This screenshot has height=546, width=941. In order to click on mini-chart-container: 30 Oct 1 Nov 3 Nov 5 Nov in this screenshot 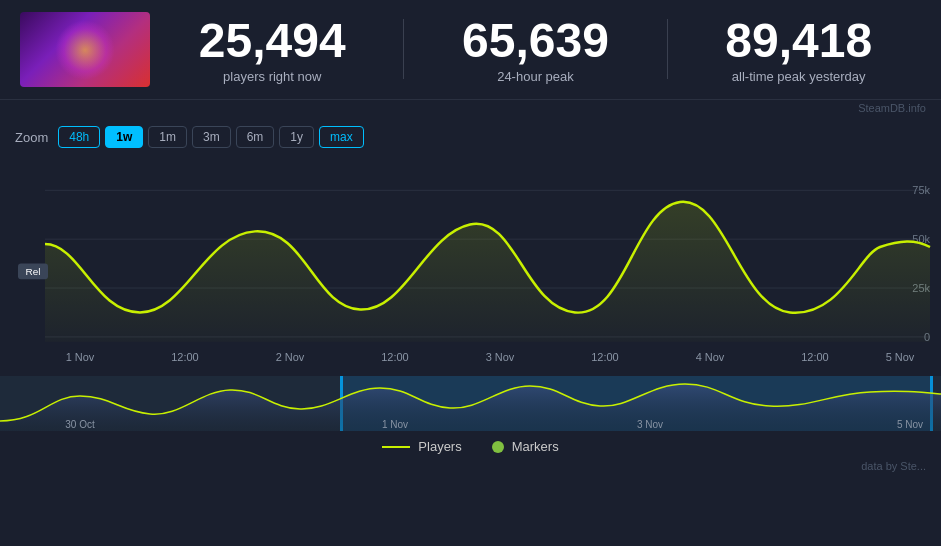, I will do `click(470, 404)`.